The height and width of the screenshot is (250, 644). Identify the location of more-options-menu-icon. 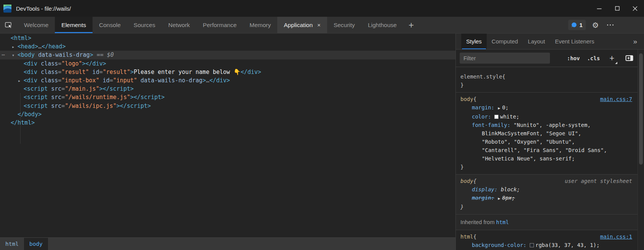
(610, 25).